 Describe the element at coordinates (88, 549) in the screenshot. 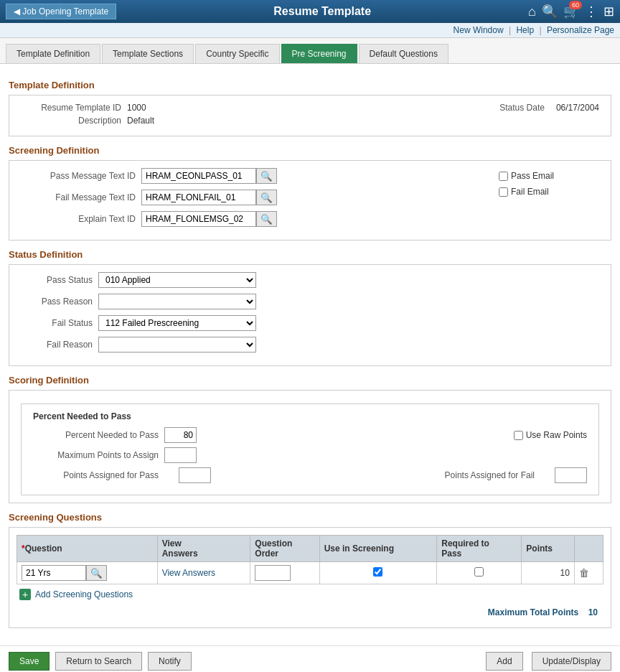

I see `col-question: *Question` at that location.